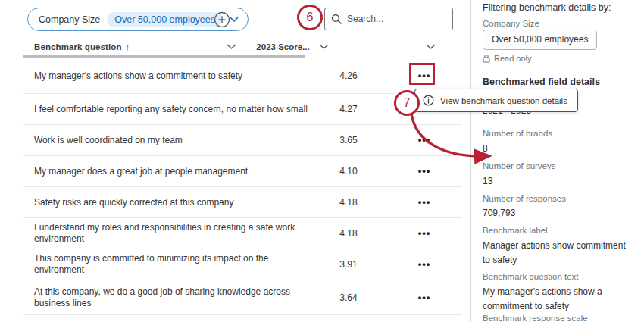 The height and width of the screenshot is (322, 644). I want to click on score-cell: 4.27, so click(349, 109).